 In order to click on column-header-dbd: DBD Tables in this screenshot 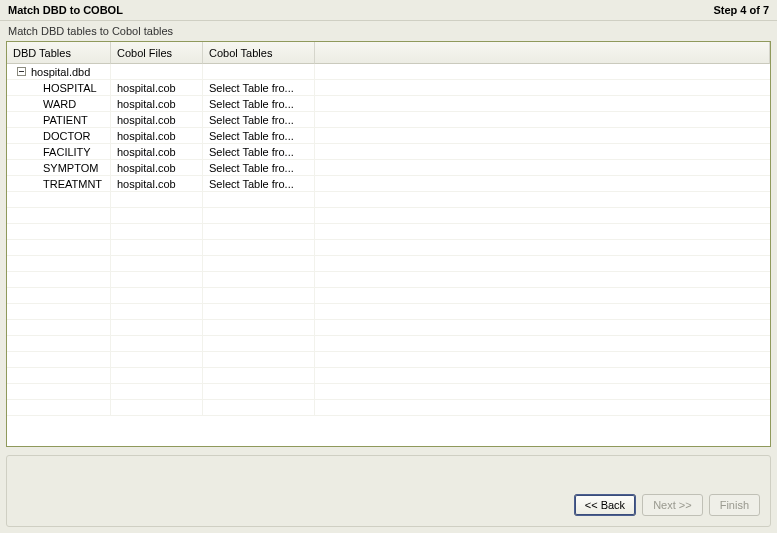, I will do `click(59, 53)`.